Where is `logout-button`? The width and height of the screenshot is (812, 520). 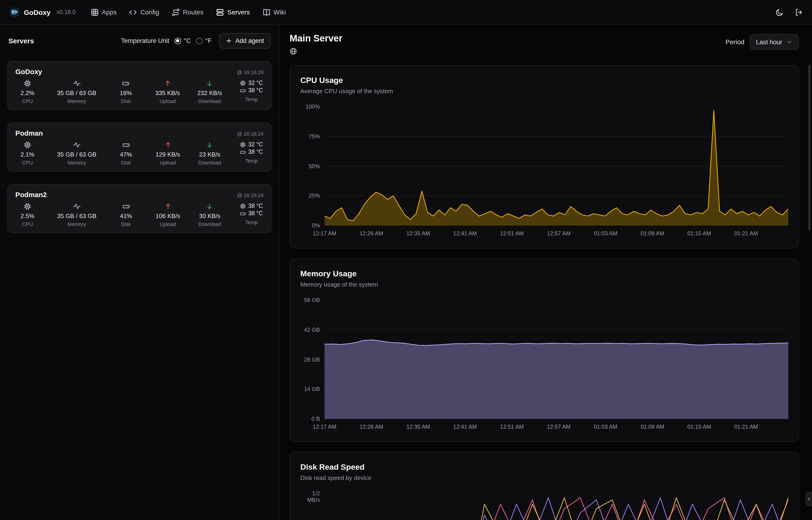
logout-button is located at coordinates (799, 12).